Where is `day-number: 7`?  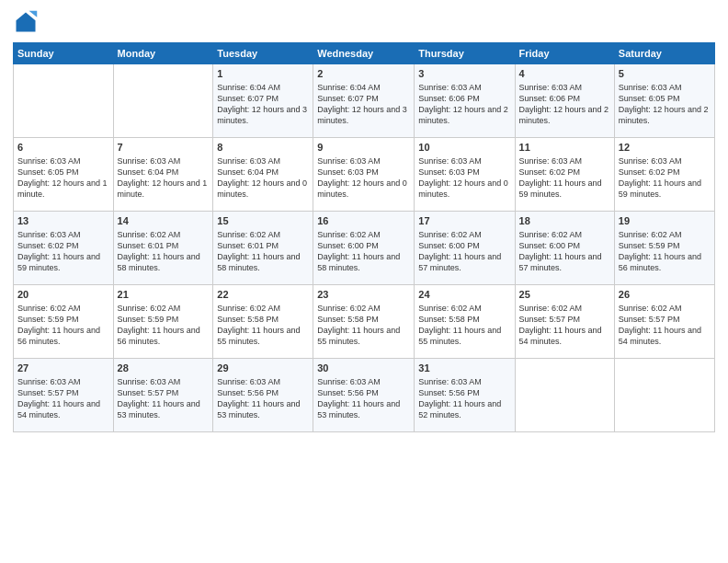
day-number: 7 is located at coordinates (164, 147).